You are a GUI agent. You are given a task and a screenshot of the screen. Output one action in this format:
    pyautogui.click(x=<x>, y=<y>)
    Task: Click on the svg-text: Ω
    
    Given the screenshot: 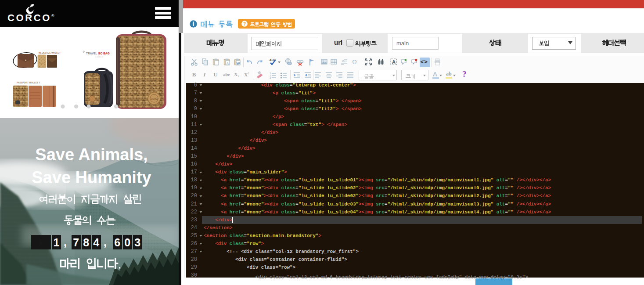 What is the action you would take?
    pyautogui.click(x=354, y=62)
    